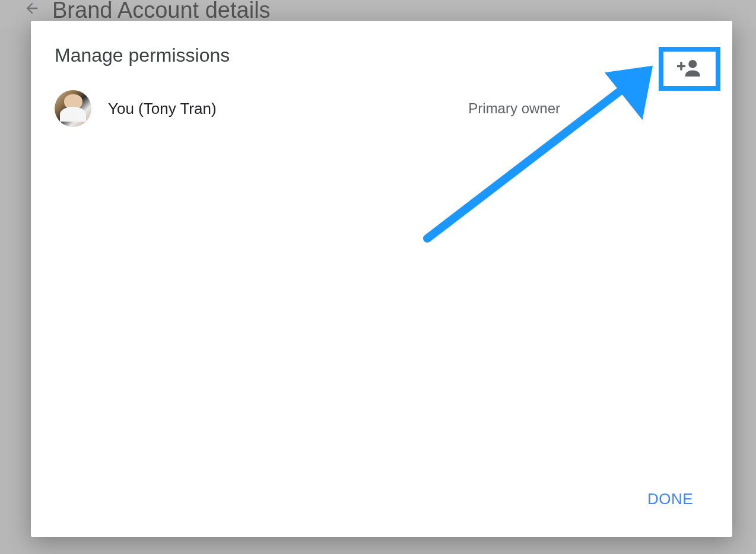 Image resolution: width=756 pixels, height=554 pixels. I want to click on modal-footer: DONE, so click(382, 502).